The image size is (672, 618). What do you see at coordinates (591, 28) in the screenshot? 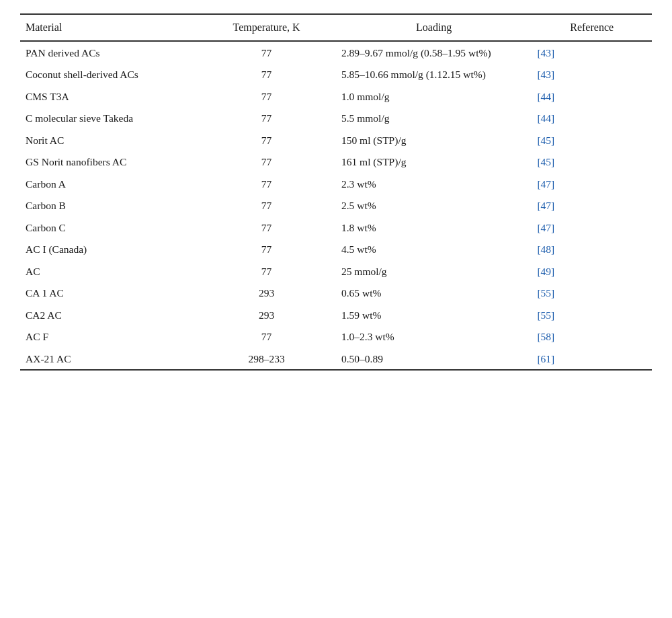
I see `header-reference: Reference` at bounding box center [591, 28].